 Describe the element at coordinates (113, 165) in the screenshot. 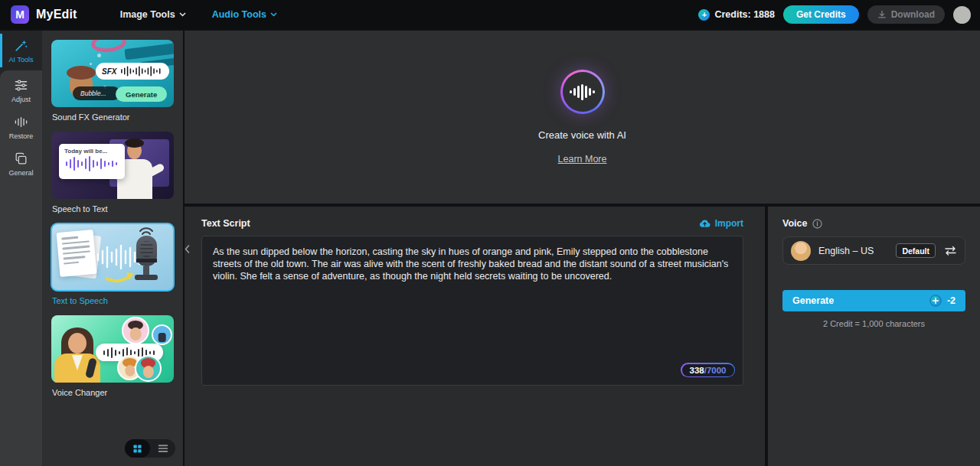

I see `thumbnail-speech-to-text: Today will be...` at that location.